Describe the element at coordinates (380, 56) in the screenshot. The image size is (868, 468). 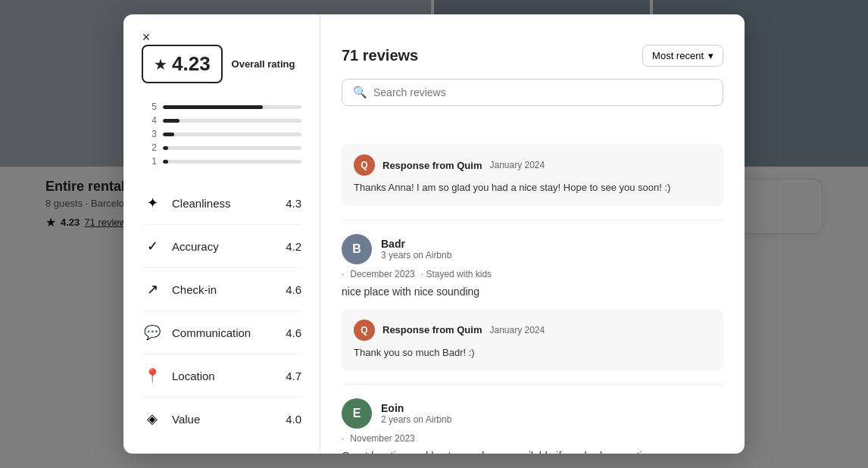
I see `reviews-title: 71 reviews` at that location.